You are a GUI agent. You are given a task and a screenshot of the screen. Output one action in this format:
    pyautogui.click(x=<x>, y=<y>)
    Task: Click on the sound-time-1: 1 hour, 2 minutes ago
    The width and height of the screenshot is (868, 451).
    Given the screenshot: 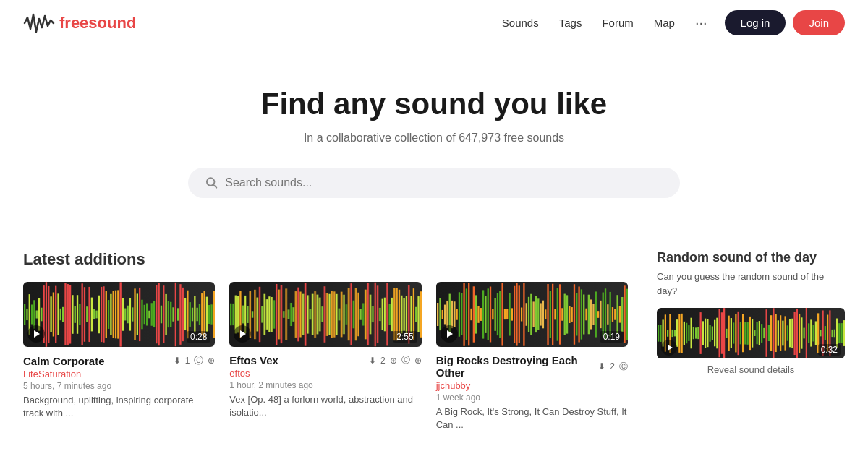 What is the action you would take?
    pyautogui.click(x=326, y=385)
    